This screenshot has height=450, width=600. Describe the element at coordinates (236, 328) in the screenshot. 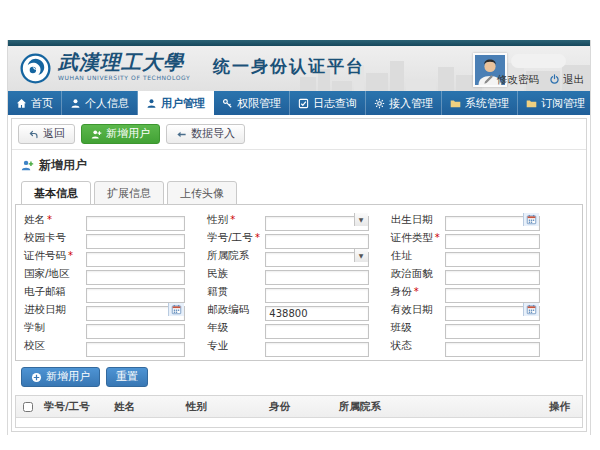

I see `field-label: 年级` at that location.